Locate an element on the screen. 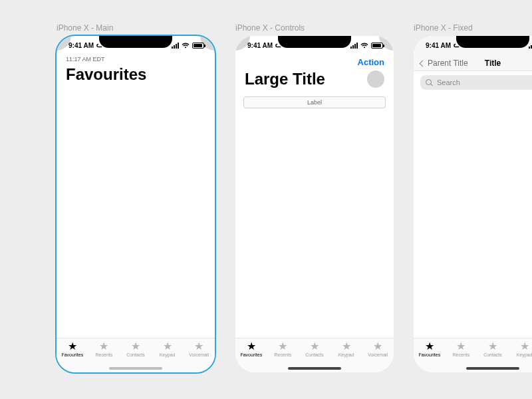  artboard-label-1: iPhone X - Main is located at coordinates (85, 28).